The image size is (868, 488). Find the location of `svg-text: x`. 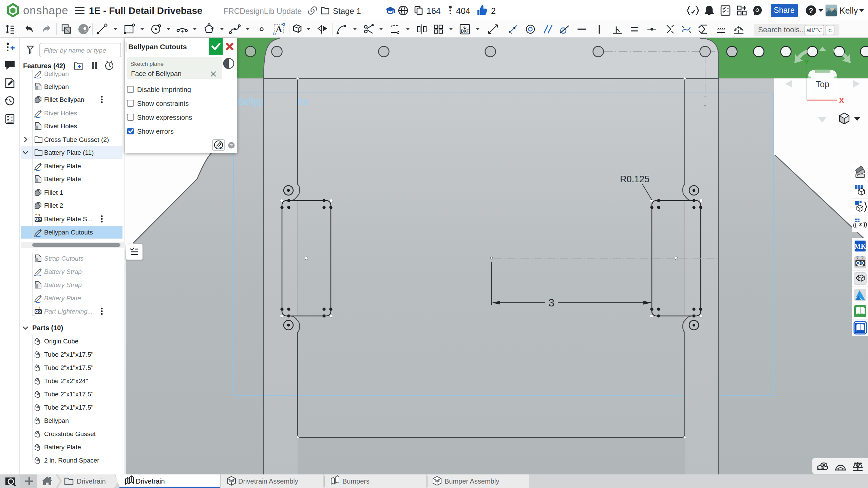

svg-text: x is located at coordinates (861, 224).